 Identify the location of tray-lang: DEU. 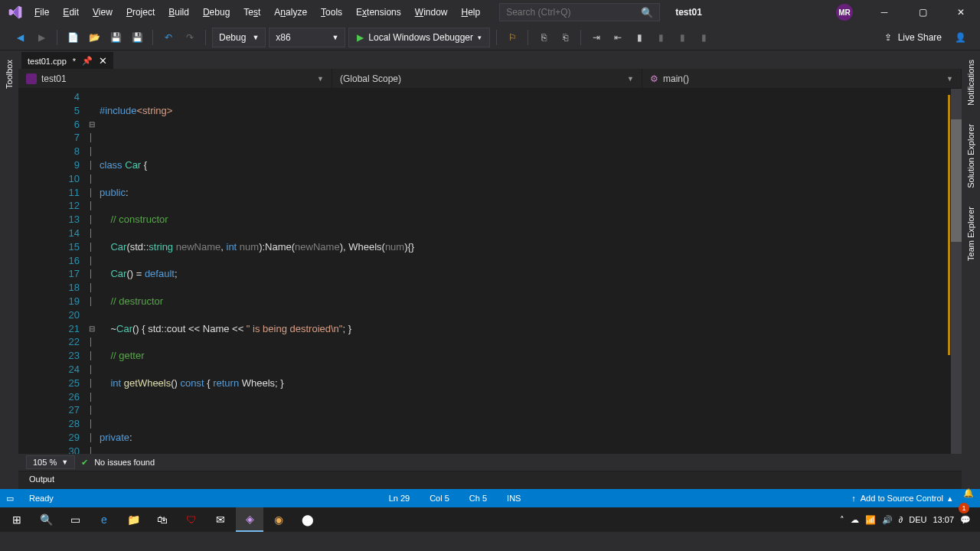
(917, 520).